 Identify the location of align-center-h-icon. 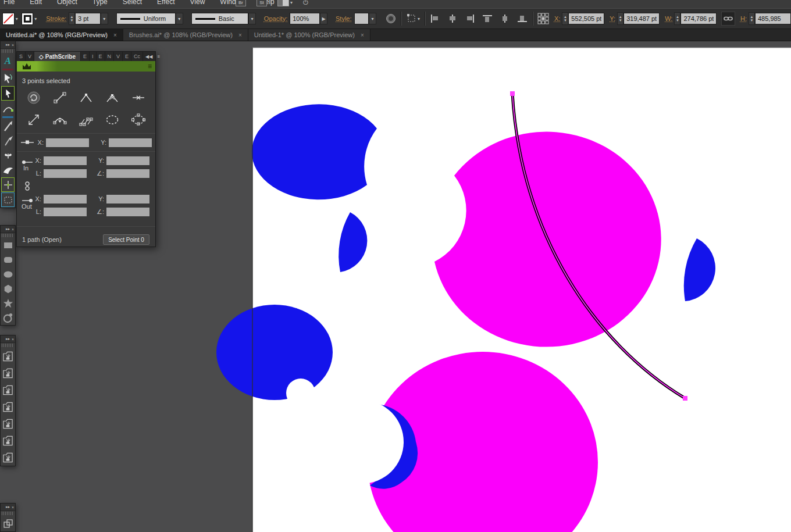
(452, 19).